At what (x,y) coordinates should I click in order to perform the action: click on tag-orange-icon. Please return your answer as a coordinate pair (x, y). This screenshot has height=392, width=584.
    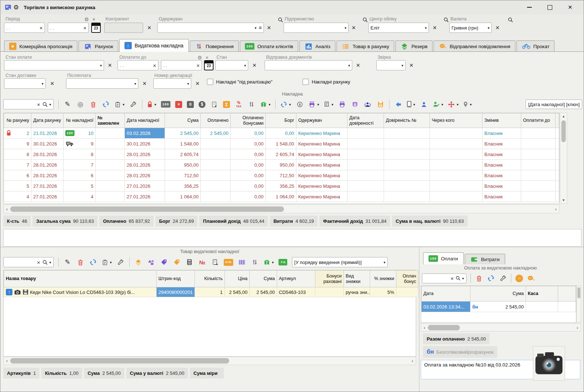
    Looking at the image, I should click on (177, 262).